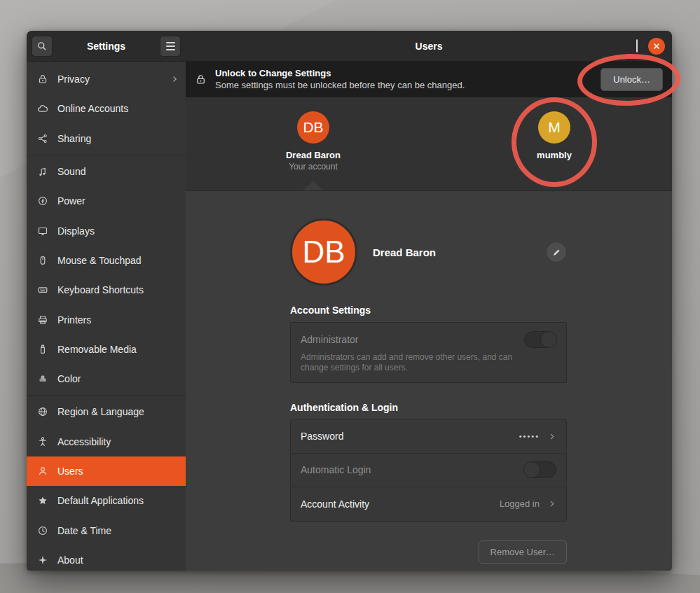 This screenshot has height=593, width=700. I want to click on sidebar-item-region-language: Region & Language, so click(107, 412).